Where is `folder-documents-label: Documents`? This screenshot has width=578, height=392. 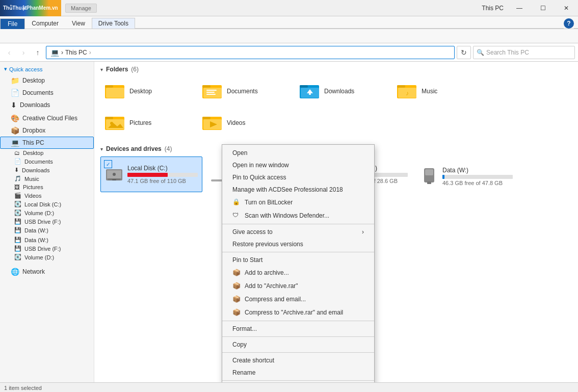
folder-documents-label: Documents is located at coordinates (243, 91).